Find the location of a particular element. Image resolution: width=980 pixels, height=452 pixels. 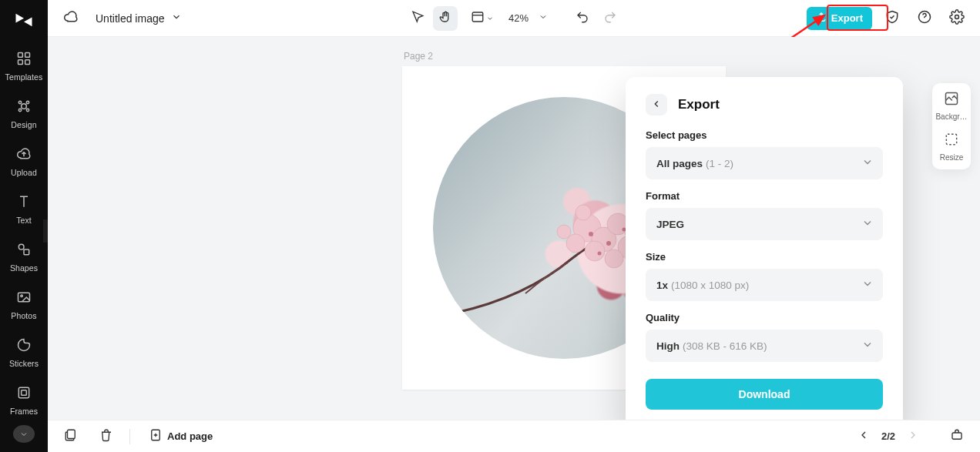

gear-icon is located at coordinates (957, 18).